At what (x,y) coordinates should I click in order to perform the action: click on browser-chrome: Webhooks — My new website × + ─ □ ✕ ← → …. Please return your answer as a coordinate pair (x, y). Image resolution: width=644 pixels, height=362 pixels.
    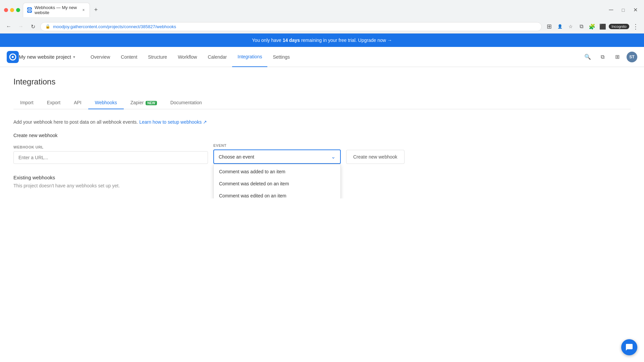
    Looking at the image, I should click on (322, 17).